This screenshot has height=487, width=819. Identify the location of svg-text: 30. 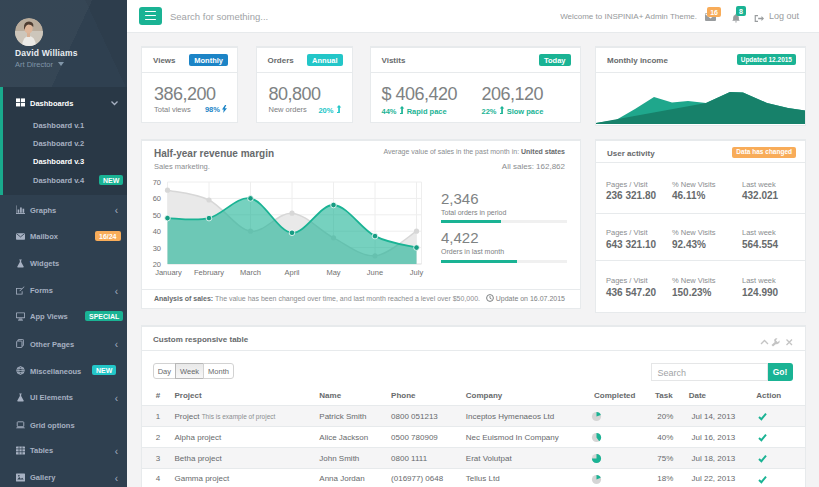
(157, 248).